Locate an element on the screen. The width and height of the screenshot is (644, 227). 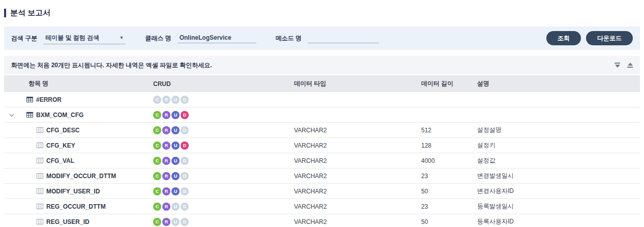
description: 변경발생일시 is located at coordinates (555, 176).